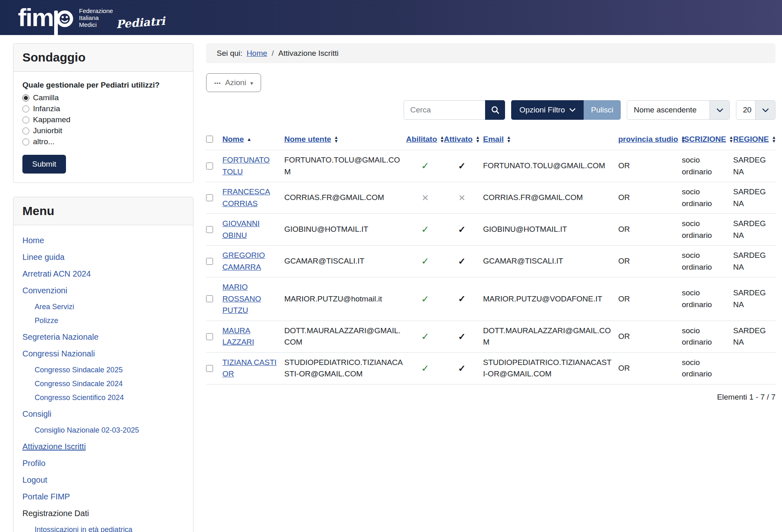  Describe the element at coordinates (103, 364) in the screenshot. I see `menu-card: Menu Home Linee guida Arretrati ACN 2024…` at that location.